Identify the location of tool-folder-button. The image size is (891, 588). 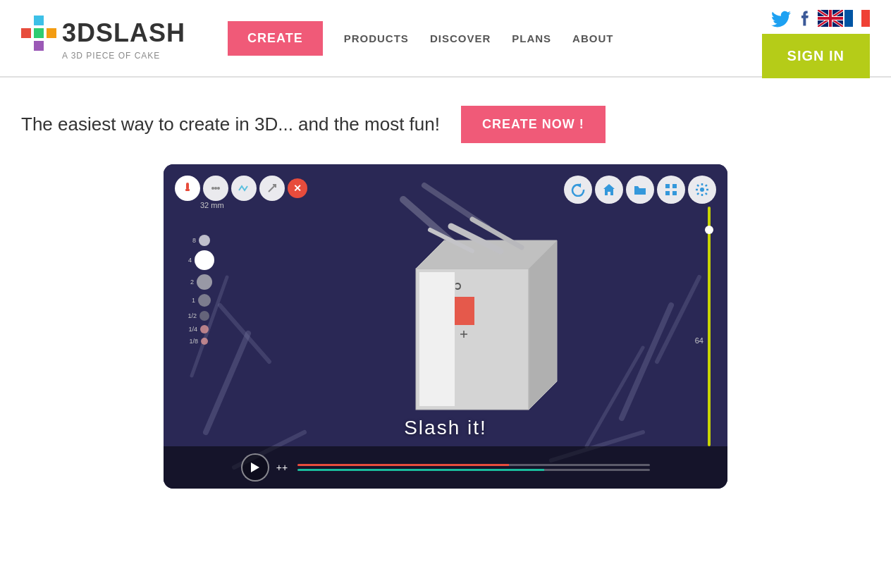
(640, 190).